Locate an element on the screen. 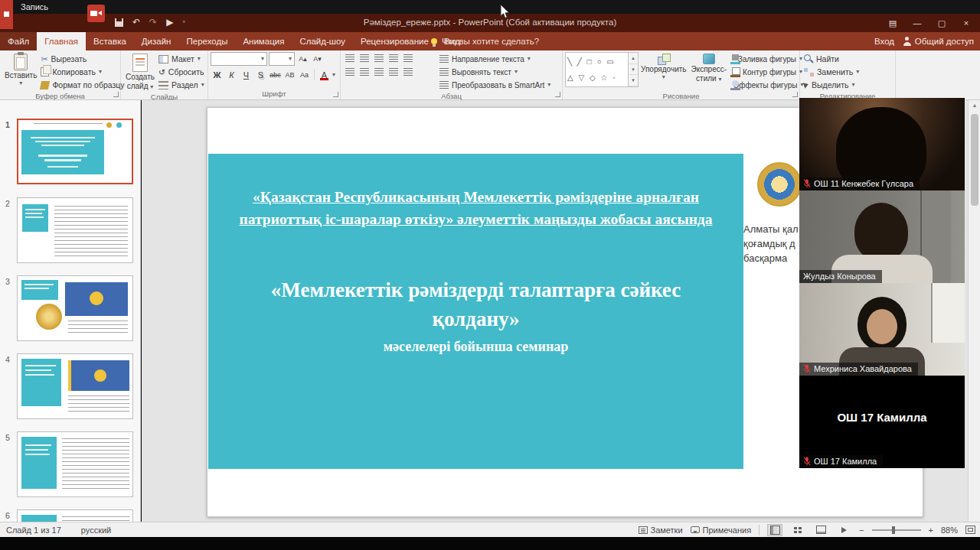 The width and height of the screenshot is (980, 550). section-button: Раздел ▾ is located at coordinates (181, 85).